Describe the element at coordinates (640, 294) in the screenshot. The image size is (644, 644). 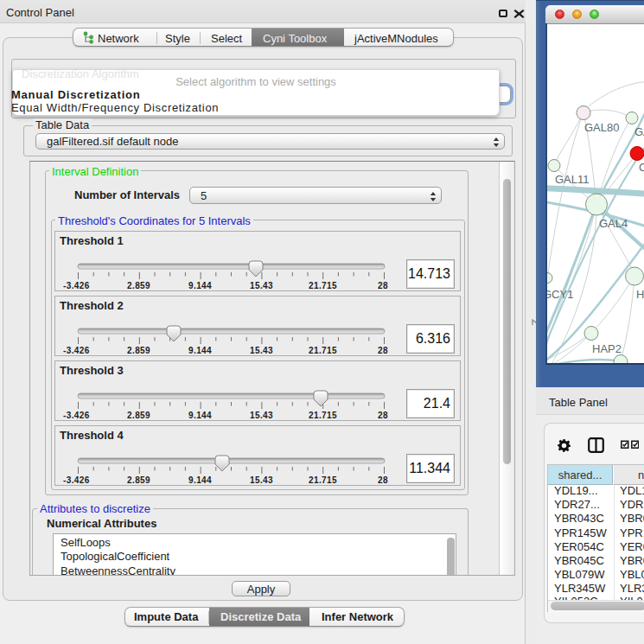
I see `svg-text: H` at that location.